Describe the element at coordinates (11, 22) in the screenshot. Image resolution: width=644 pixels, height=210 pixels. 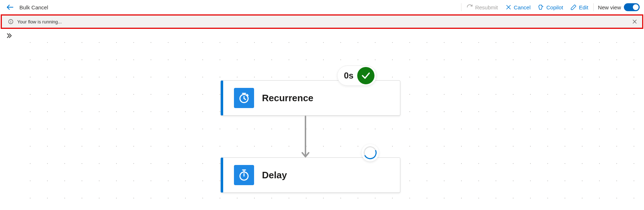
I see `info-icon` at that location.